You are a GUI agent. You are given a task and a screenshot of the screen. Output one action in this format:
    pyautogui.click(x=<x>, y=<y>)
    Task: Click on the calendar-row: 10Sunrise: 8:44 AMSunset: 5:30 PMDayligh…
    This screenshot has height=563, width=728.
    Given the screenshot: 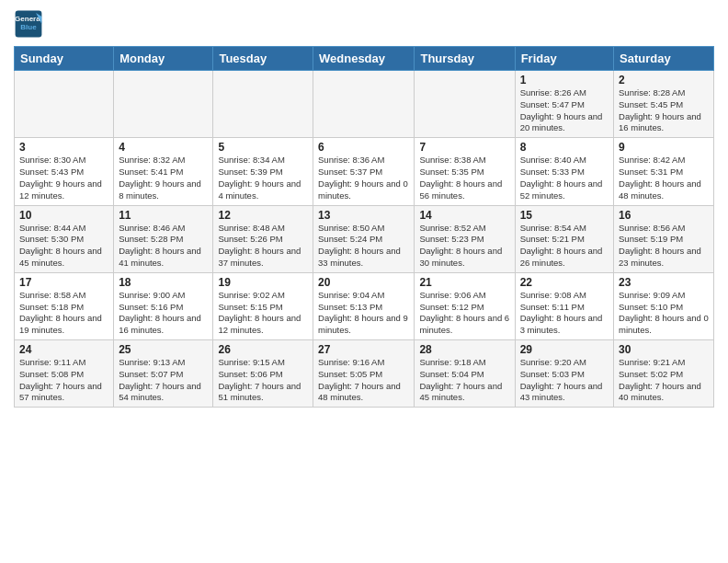 What is the action you would take?
    pyautogui.click(x=364, y=239)
    